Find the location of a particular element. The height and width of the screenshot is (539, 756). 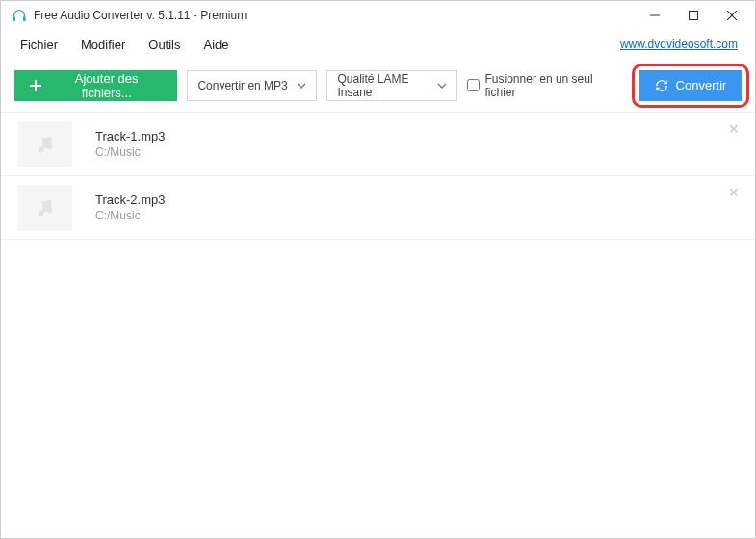

track-info: Track-1.mp3 C:/Music is located at coordinates (130, 144).